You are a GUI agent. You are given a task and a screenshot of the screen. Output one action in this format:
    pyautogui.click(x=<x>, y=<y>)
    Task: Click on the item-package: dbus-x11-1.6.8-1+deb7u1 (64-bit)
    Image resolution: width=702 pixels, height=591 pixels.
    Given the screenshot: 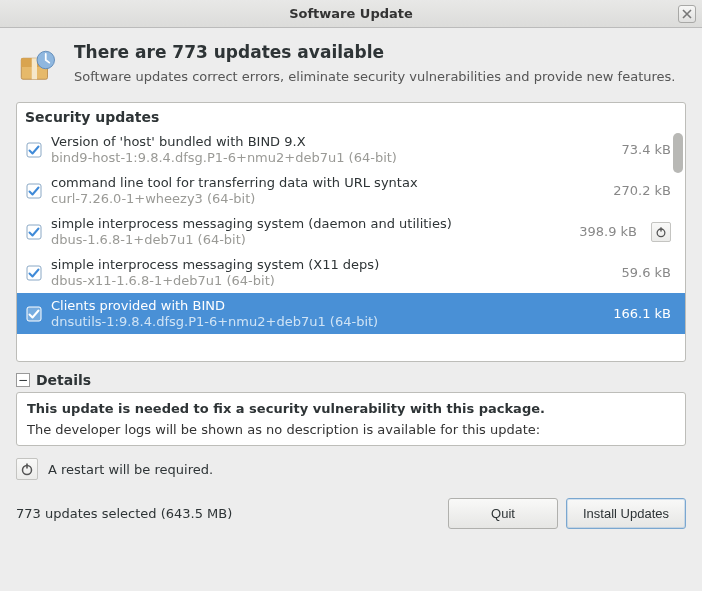 What is the action you would take?
    pyautogui.click(x=328, y=280)
    